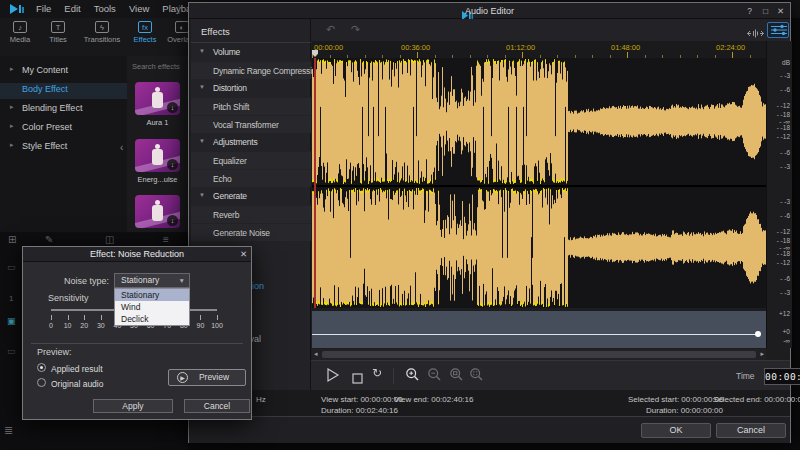 The image size is (800, 450). What do you see at coordinates (12, 240) in the screenshot?
I see `room-tool-icon-1: ⊞` at bounding box center [12, 240].